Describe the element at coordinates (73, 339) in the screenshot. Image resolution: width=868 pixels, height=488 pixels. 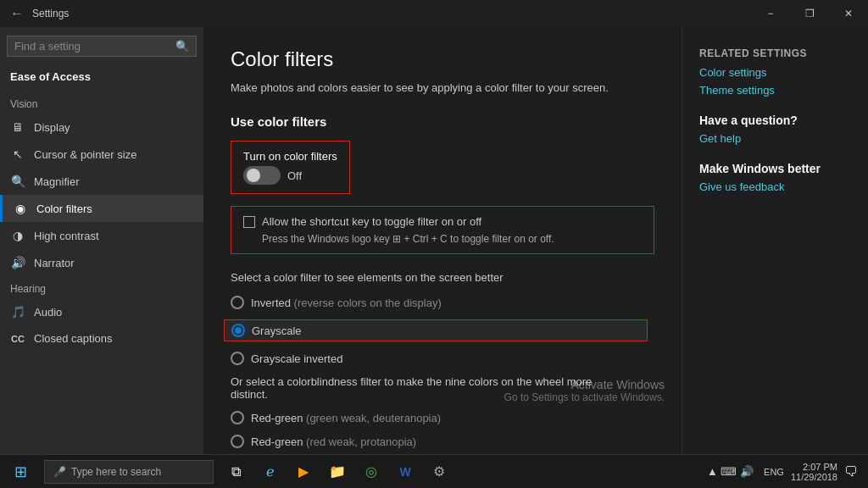
I see `sidebar-item-captions-label: Closed captions` at that location.